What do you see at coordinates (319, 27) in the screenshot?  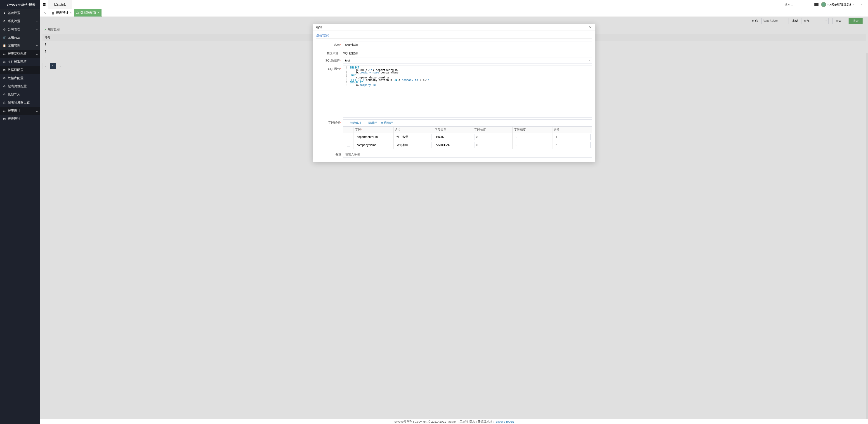 I see `modal-title: 编辑` at bounding box center [319, 27].